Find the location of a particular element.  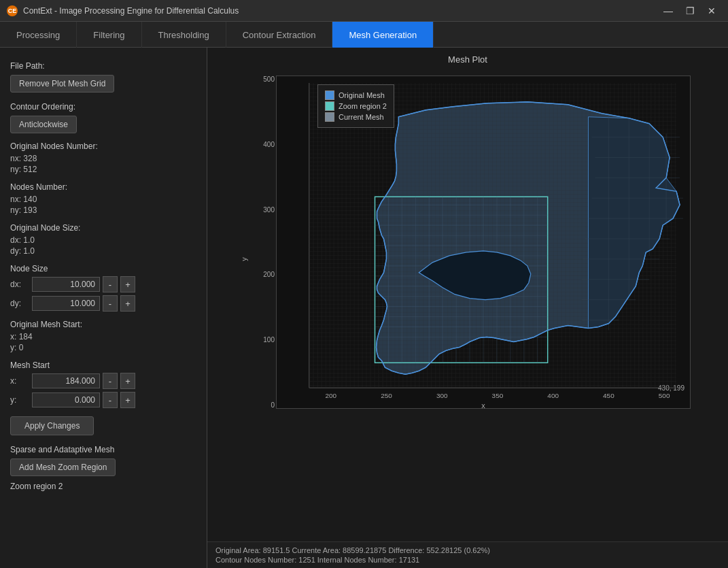

title-bar-left: CE ContExt - Image Processing Engine for… is located at coordinates (122, 11).